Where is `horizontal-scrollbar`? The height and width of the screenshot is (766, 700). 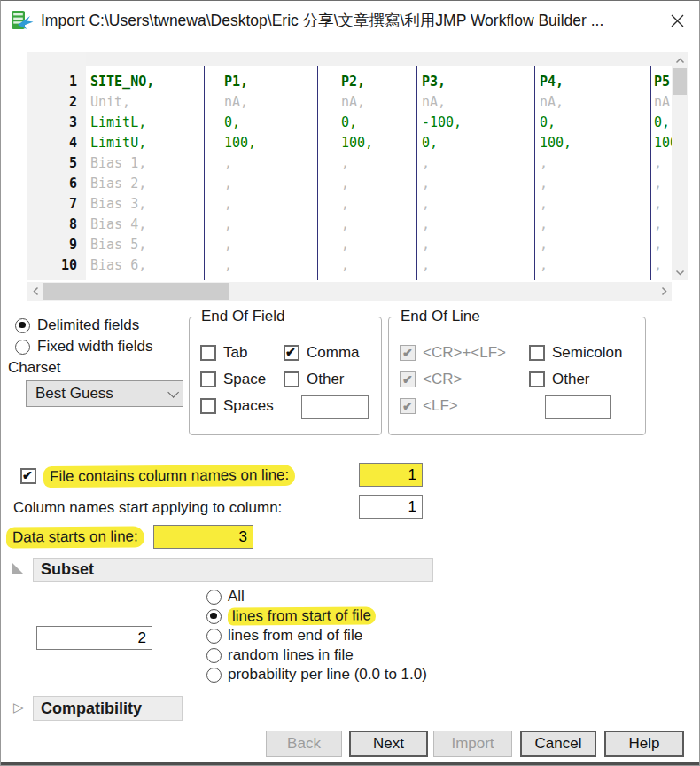
horizontal-scrollbar is located at coordinates (349, 291).